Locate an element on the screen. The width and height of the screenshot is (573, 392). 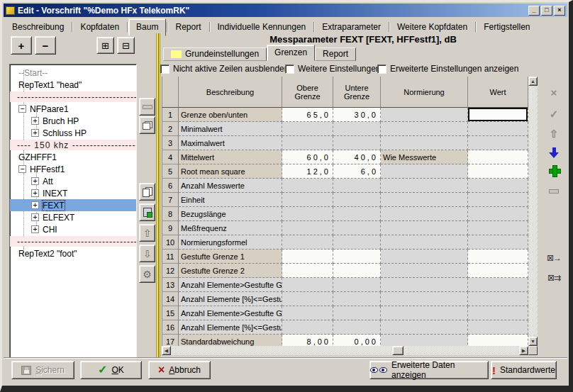
row-number-cell: 9 is located at coordinates (170, 228).